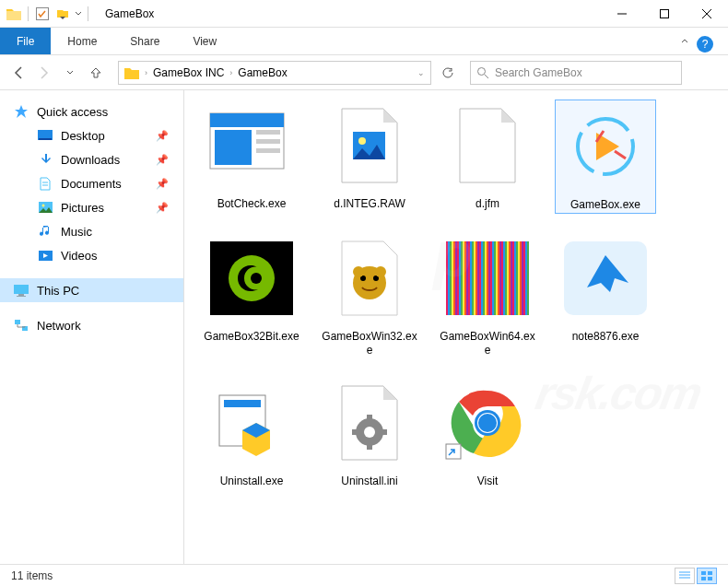  I want to click on file-label: d.INTEG.RAW, so click(370, 205).